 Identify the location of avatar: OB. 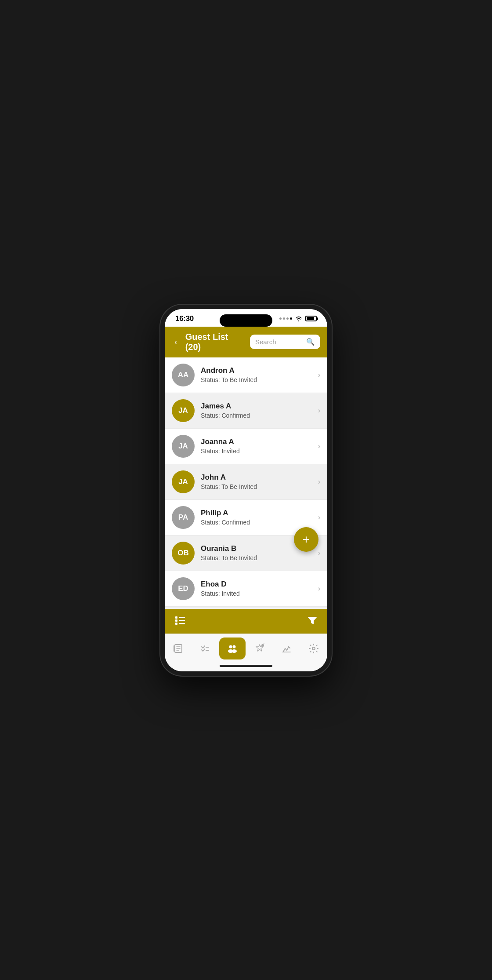
(183, 553).